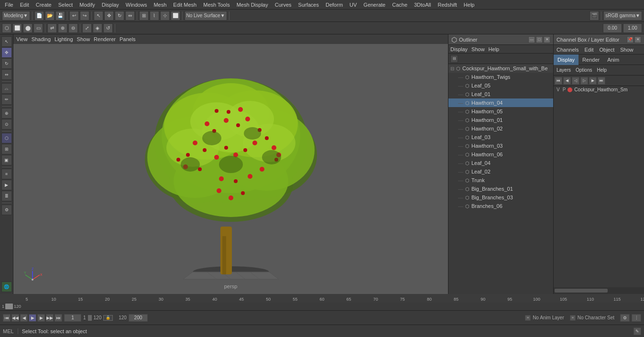 The height and width of the screenshot is (337, 644). I want to click on current-frame-input, so click(73, 318).